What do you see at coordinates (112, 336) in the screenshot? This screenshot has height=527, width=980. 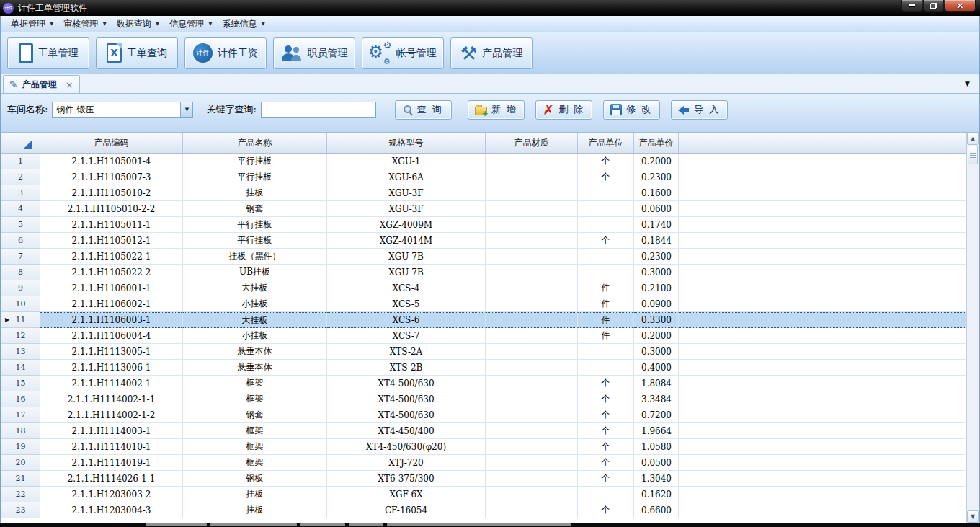 I see `cell-code: 2.1.1.H1106004-4` at bounding box center [112, 336].